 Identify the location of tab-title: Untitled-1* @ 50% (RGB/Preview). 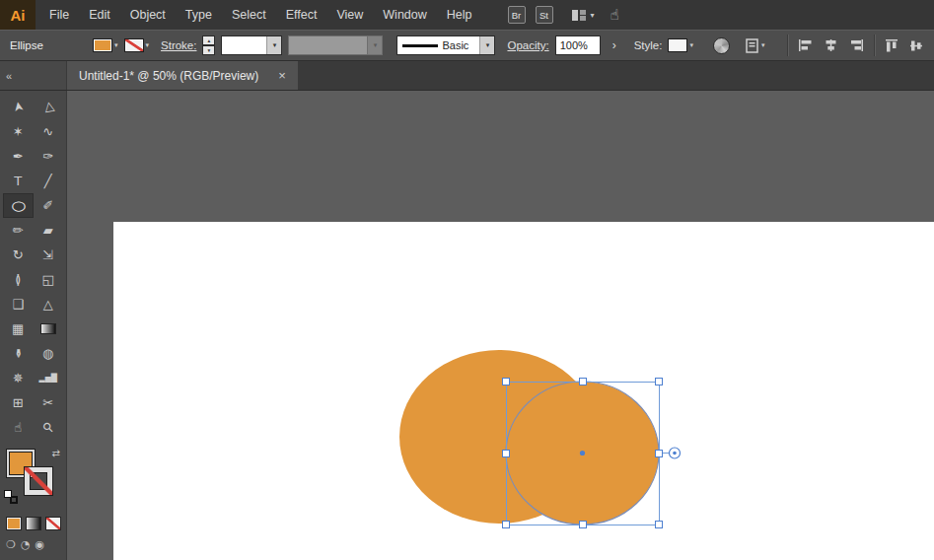
(169, 76).